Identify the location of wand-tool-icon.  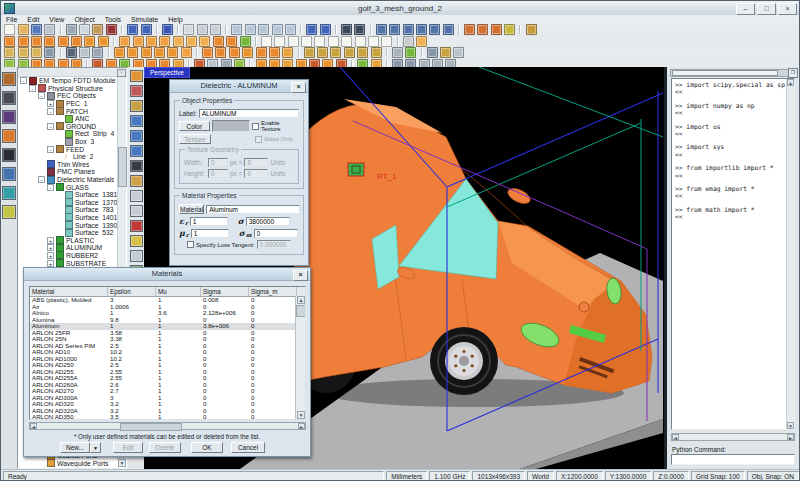
(510, 30).